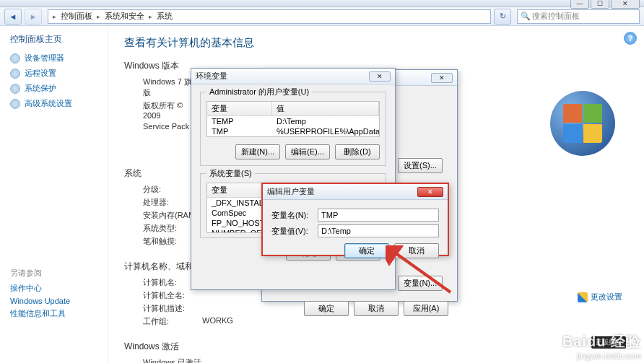  I want to click on group-title: 系统变量(S), so click(231, 173).